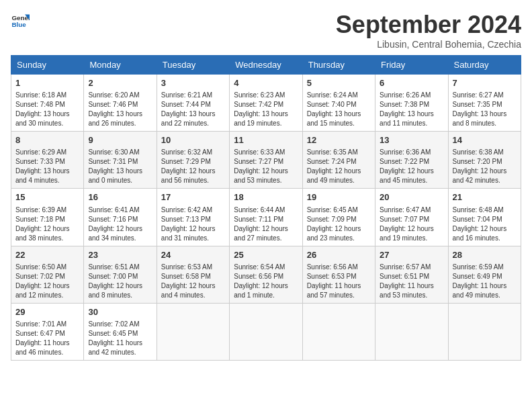  What do you see at coordinates (485, 255) in the screenshot?
I see `day-number: 28` at bounding box center [485, 255].